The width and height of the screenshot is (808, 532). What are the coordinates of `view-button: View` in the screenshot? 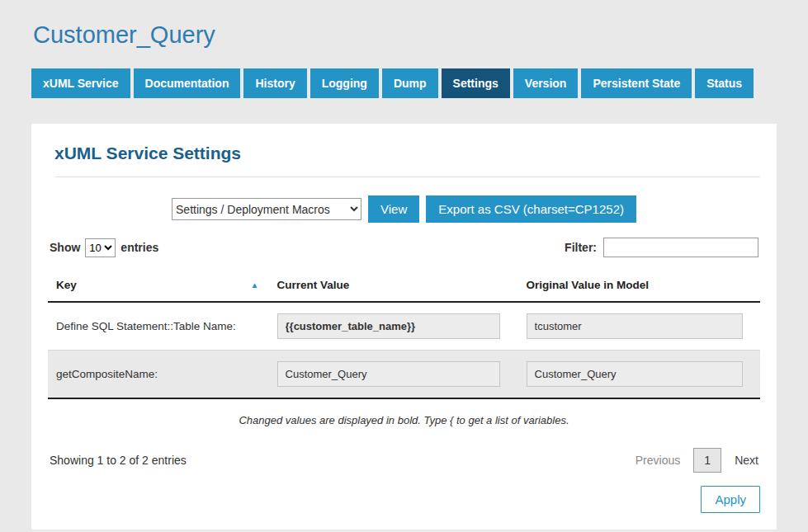 It's located at (394, 210).